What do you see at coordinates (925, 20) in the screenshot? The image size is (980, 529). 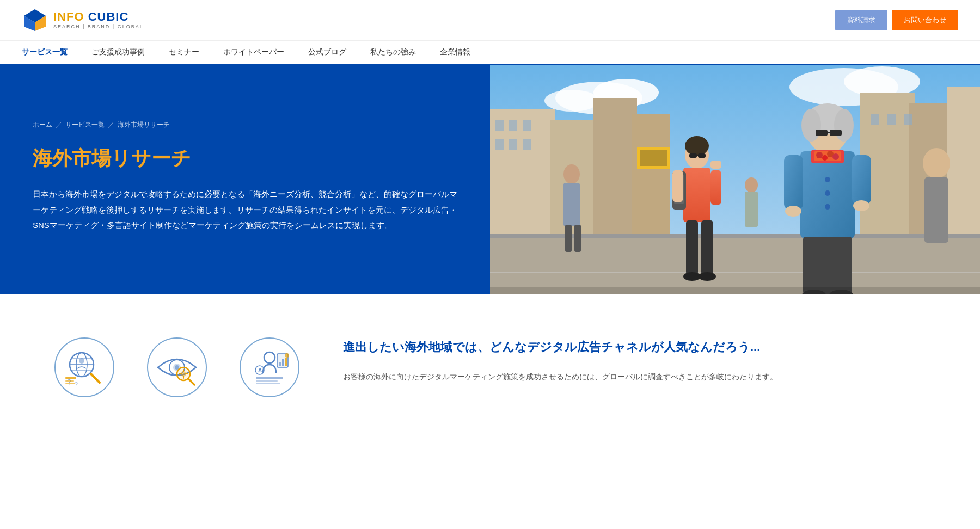 I see `contact-button: お問い合わせ` at bounding box center [925, 20].